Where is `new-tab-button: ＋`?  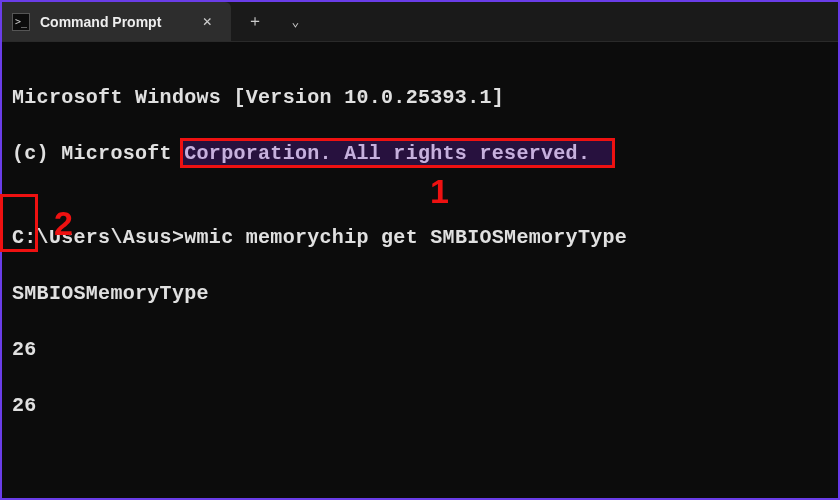
new-tab-button: ＋ is located at coordinates (255, 22).